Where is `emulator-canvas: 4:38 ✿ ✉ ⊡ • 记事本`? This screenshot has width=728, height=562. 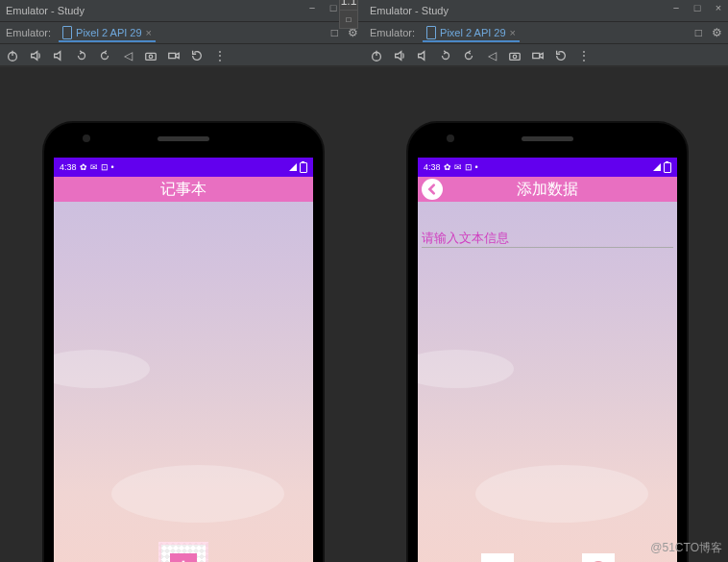
emulator-canvas: 4:38 ✿ ✉ ⊡ • 记事本 is located at coordinates (182, 66).